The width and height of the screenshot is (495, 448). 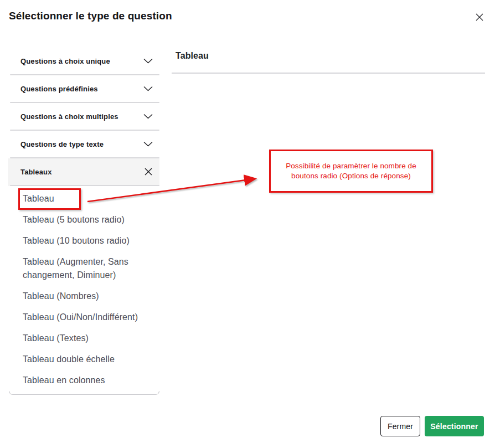 I want to click on accordion-label: Questions à choix multiples, so click(x=70, y=116).